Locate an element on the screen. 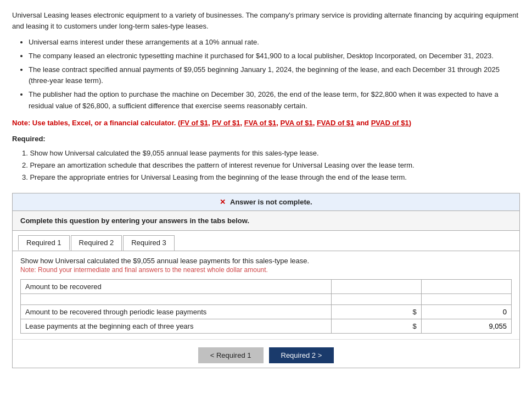 The height and width of the screenshot is (399, 532). required-label: Required: is located at coordinates (266, 138).